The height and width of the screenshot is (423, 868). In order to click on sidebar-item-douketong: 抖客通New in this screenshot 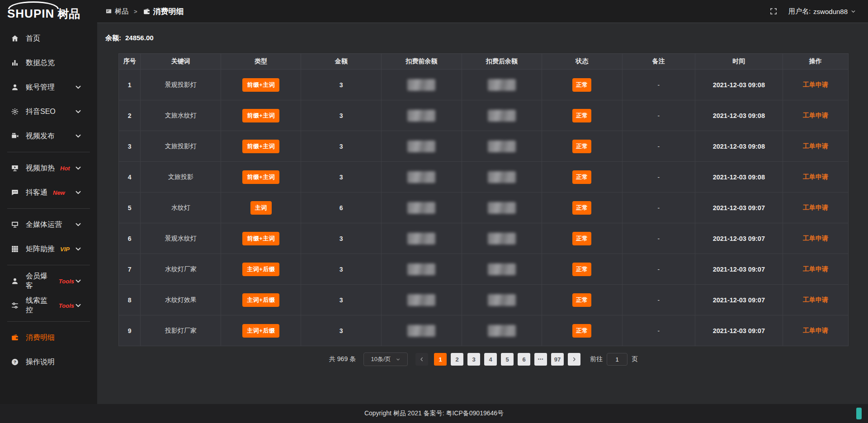, I will do `click(49, 193)`.